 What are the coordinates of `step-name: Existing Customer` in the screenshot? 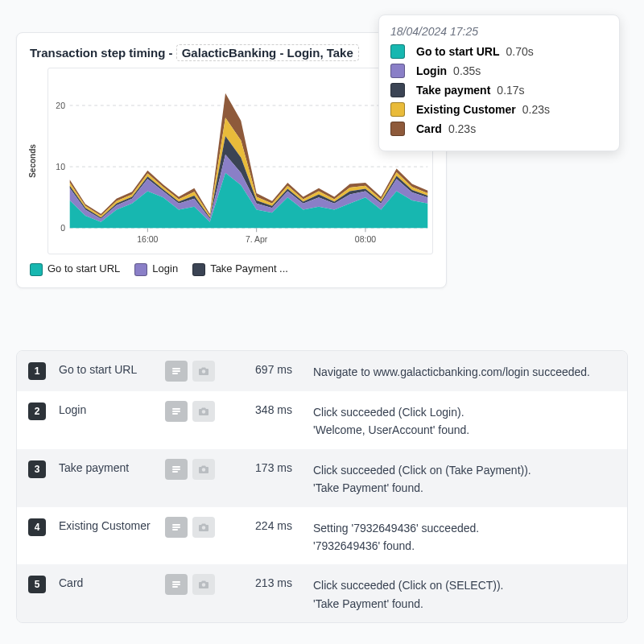 It's located at (105, 525).